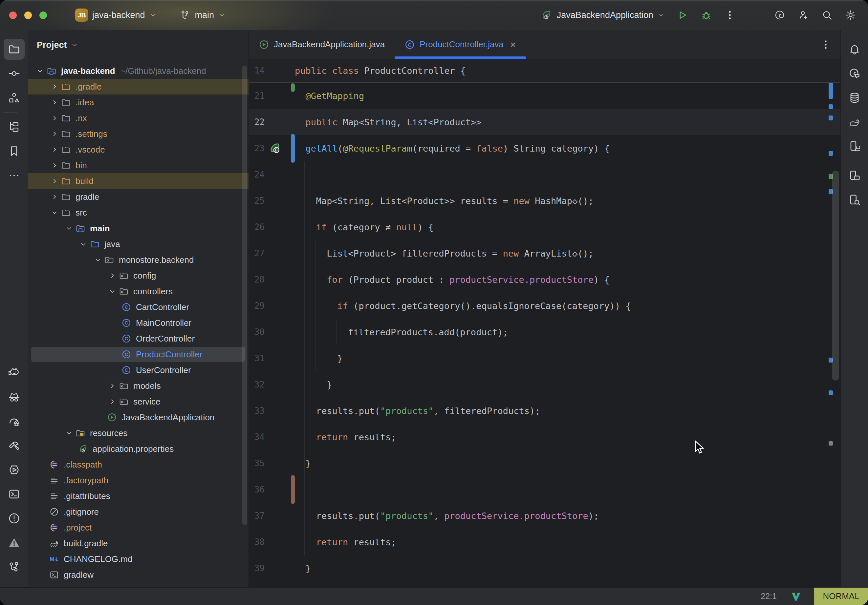 The height and width of the screenshot is (605, 868). What do you see at coordinates (835, 275) in the screenshot?
I see `editor-scrollbar` at bounding box center [835, 275].